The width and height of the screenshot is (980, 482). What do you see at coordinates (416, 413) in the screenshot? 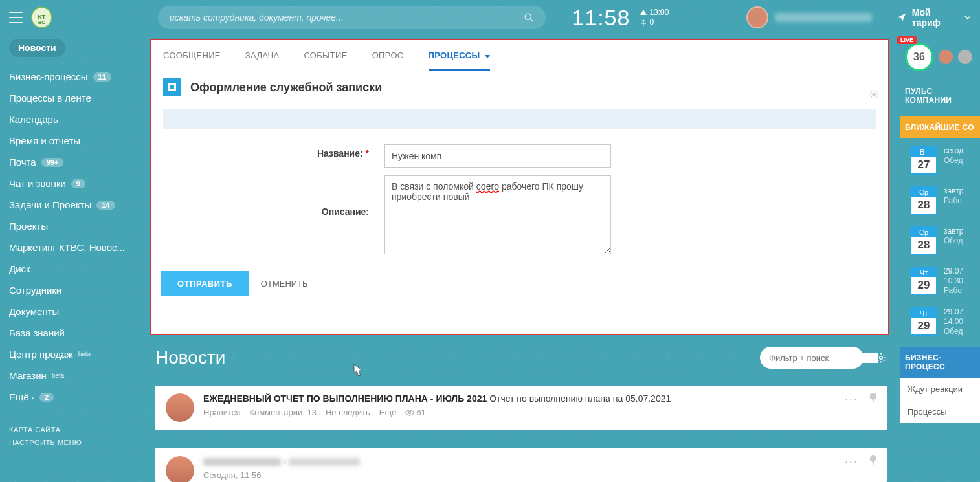
I see `views: 61` at bounding box center [416, 413].